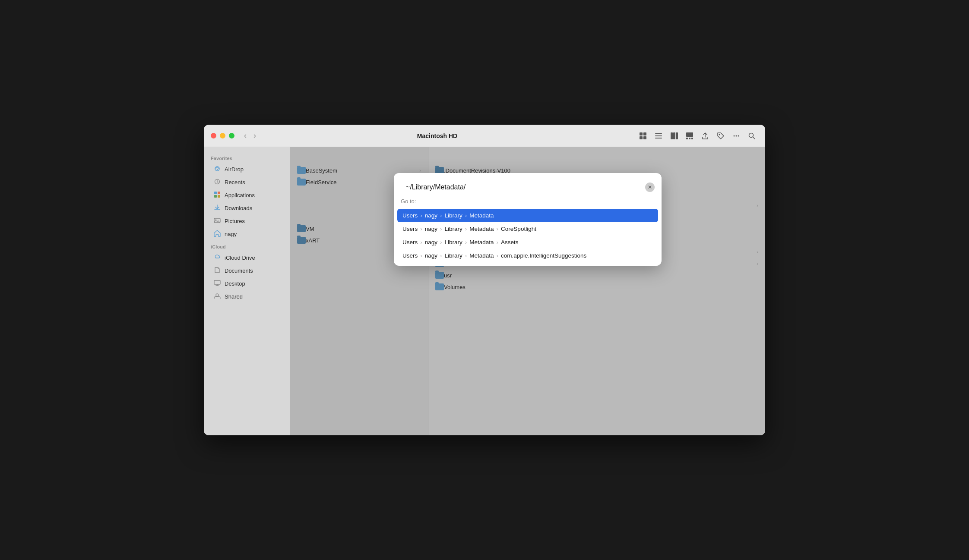  Describe the element at coordinates (217, 208) in the screenshot. I see `downloads-icon` at that location.